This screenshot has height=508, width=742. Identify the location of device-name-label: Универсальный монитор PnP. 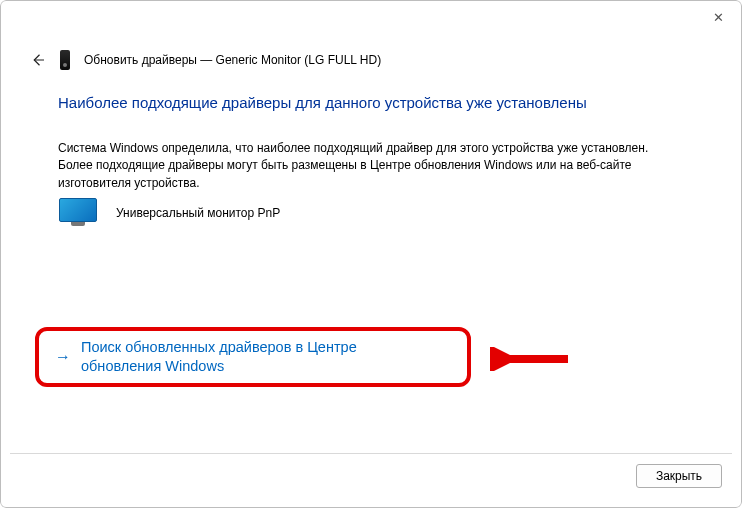
(198, 213).